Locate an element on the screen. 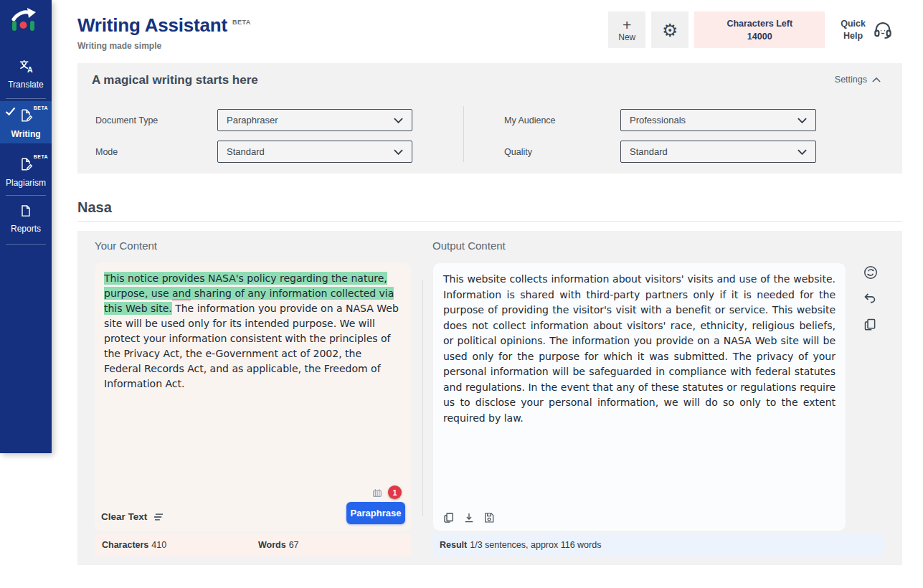 The image size is (923, 588). grammar-flagged-word: and is located at coordinates (181, 294).